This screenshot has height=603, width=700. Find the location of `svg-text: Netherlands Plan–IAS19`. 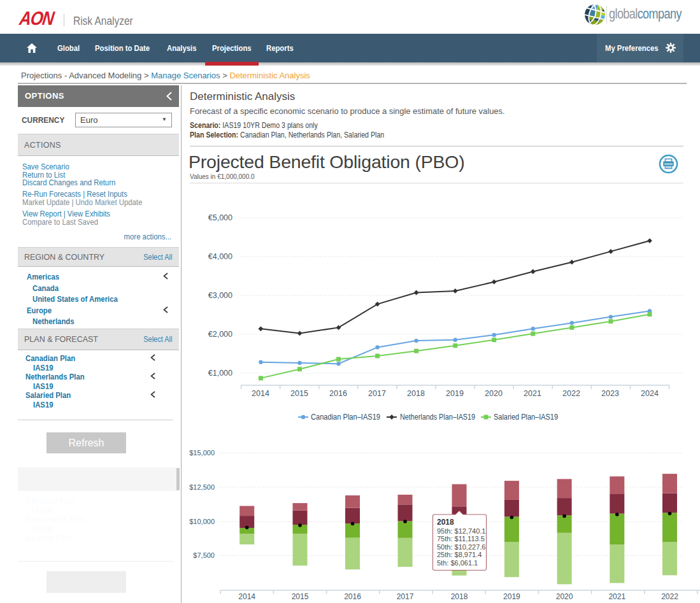

svg-text: Netherlands Plan–IAS19 is located at coordinates (438, 417).